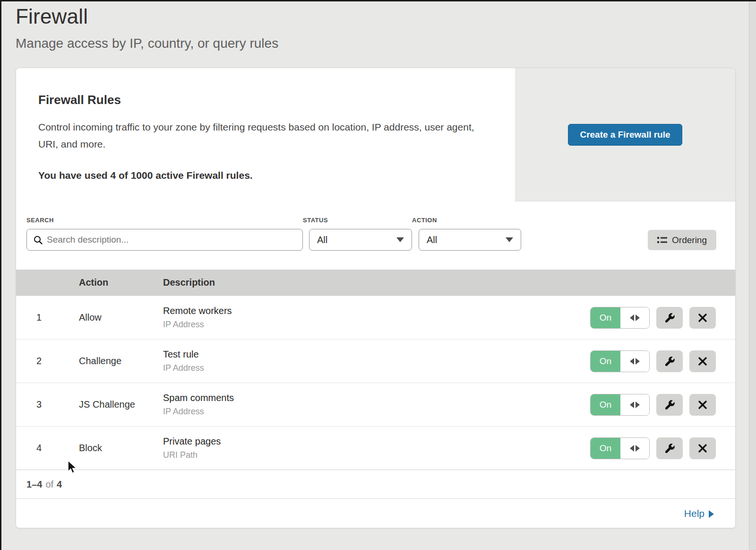 The width and height of the screenshot is (756, 550). I want to click on rule-description: Private pages, so click(368, 442).